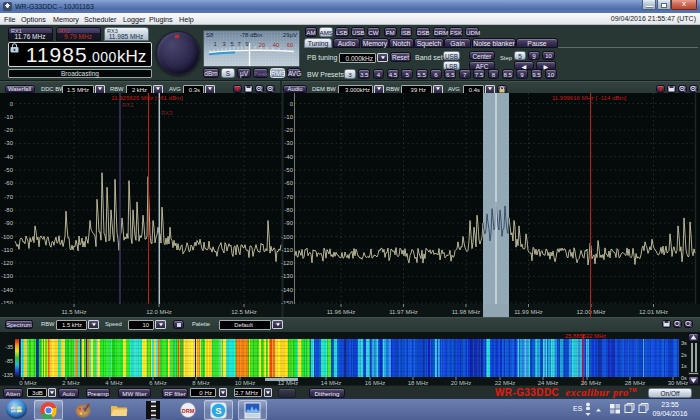 The height and width of the screenshot is (420, 700). Describe the element at coordinates (9, 361) in the screenshot. I see `svg-text: -85` at that location.